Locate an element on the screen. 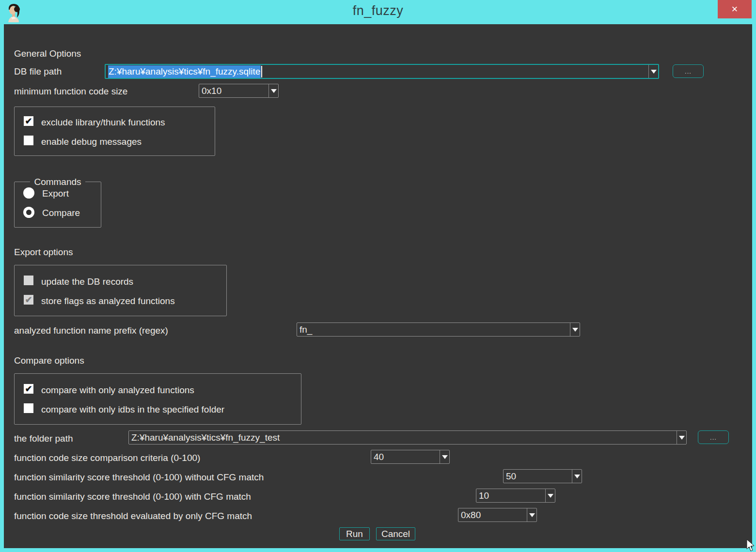  size-threshold-cfg-dropdown is located at coordinates (532, 515).